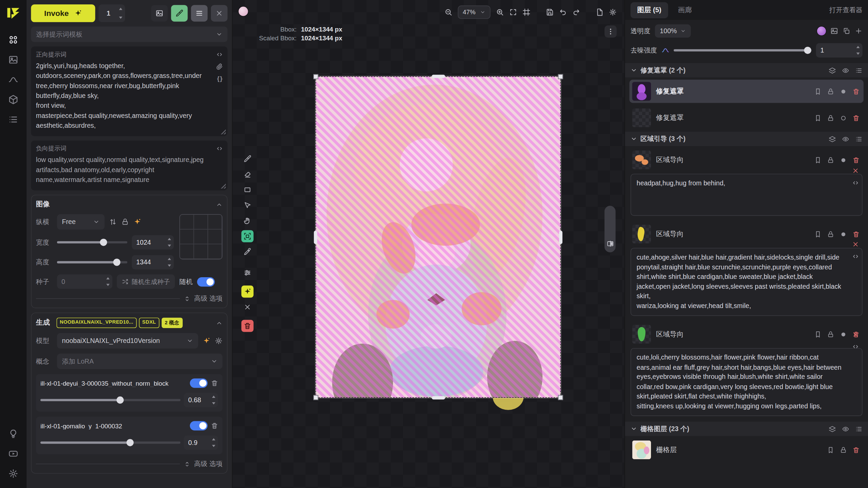 The width and height of the screenshot is (868, 488). Describe the element at coordinates (248, 190) in the screenshot. I see `rect-tool` at that location.